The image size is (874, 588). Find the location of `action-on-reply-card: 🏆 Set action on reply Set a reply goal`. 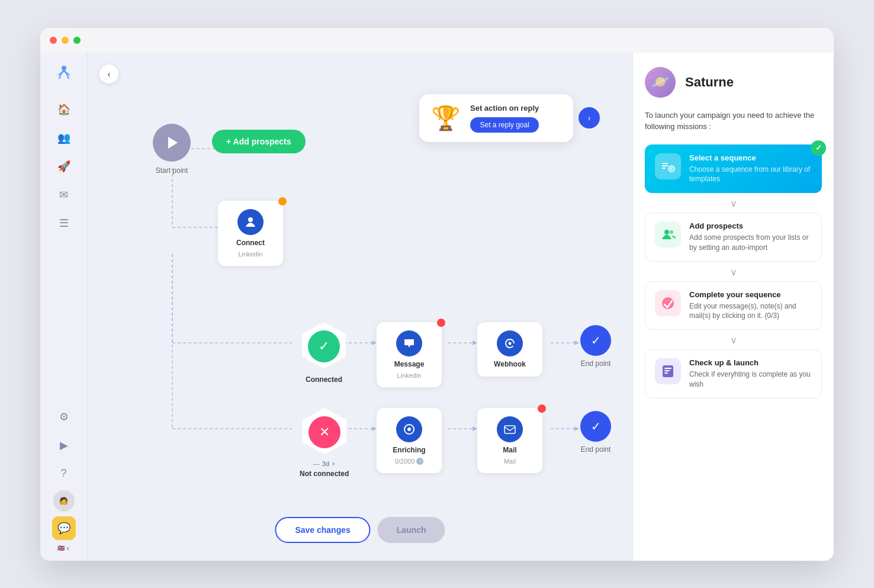

action-on-reply-card: 🏆 Set action on reply Set a reply goal is located at coordinates (496, 118).